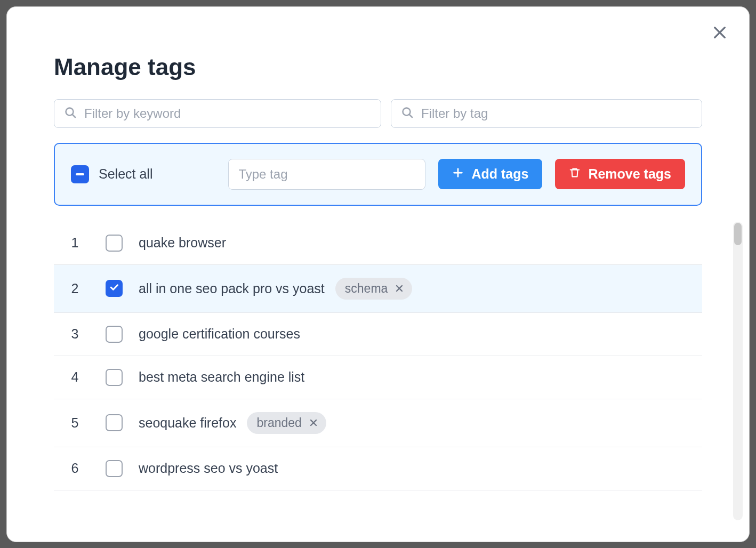 The height and width of the screenshot is (548, 756). I want to click on tag-chip: schema, so click(374, 289).